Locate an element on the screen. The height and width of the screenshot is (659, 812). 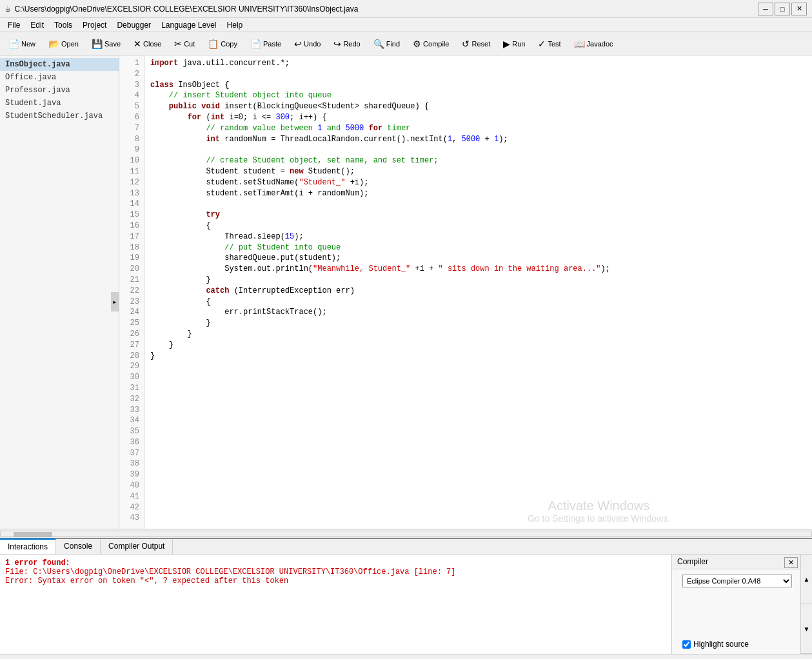
line-number-21: 21 is located at coordinates (130, 280).